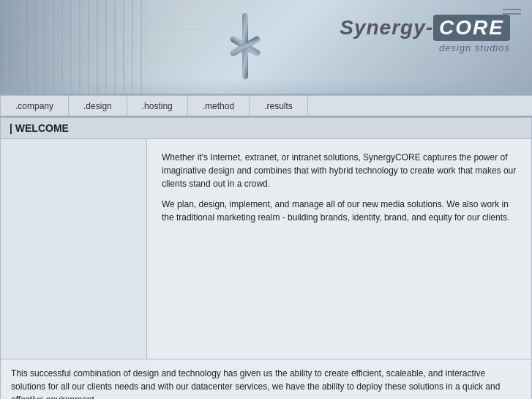 The image size is (532, 399). I want to click on intro-para-1: Whether it's Internet, extranet, or intr…, so click(340, 171).